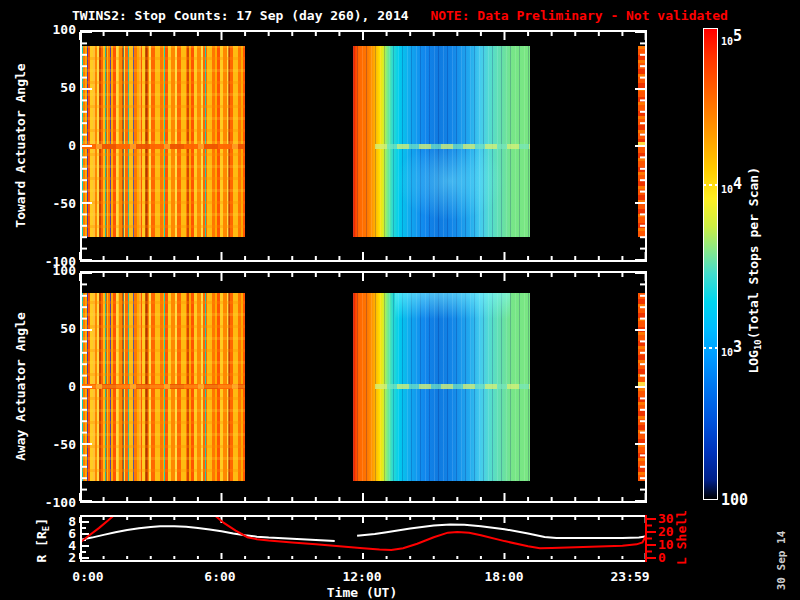  I want to click on colorbar-label-1e5: 105, so click(732, 40).